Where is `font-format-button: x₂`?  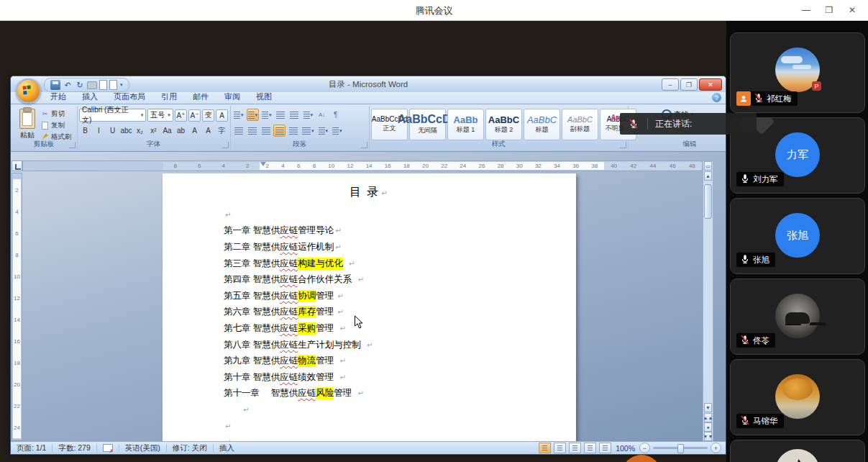
font-format-button: x₂ is located at coordinates (140, 131).